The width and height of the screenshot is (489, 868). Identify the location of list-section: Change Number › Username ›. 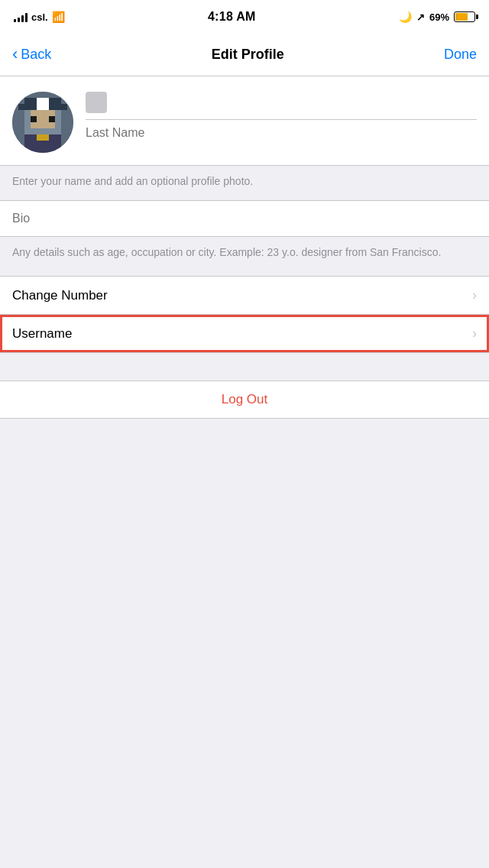
(244, 315).